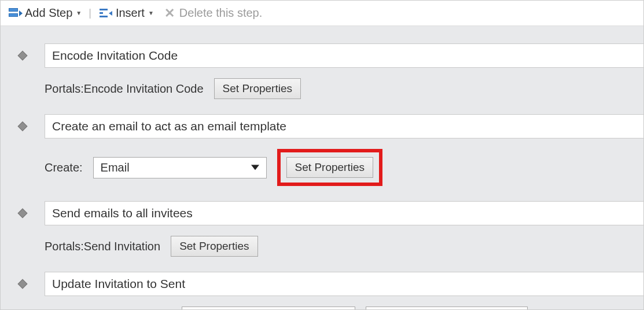 The width and height of the screenshot is (644, 310). What do you see at coordinates (322, 245) in the screenshot?
I see `step-detail: Portals:Send Invitation Set Properties` at bounding box center [322, 245].